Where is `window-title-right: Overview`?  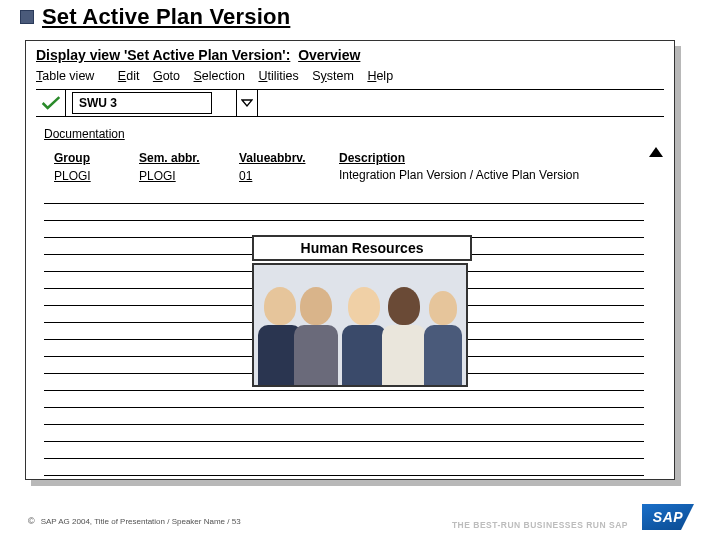
window-title-right: Overview is located at coordinates (329, 55).